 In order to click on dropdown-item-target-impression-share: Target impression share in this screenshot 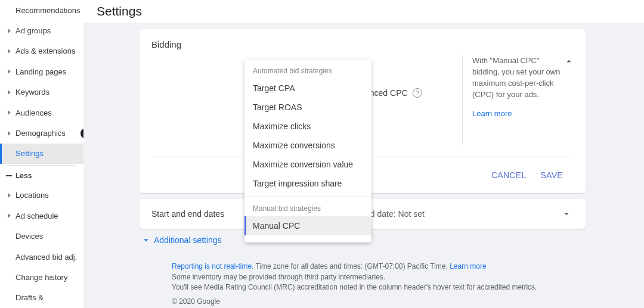, I will do `click(308, 183)`.